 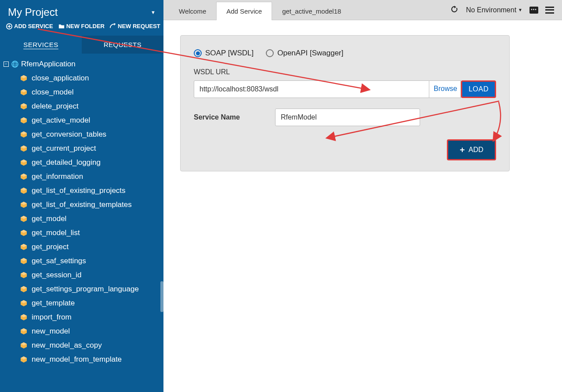 I want to click on environment-dropdown: No Environment ▼, so click(x=494, y=10).